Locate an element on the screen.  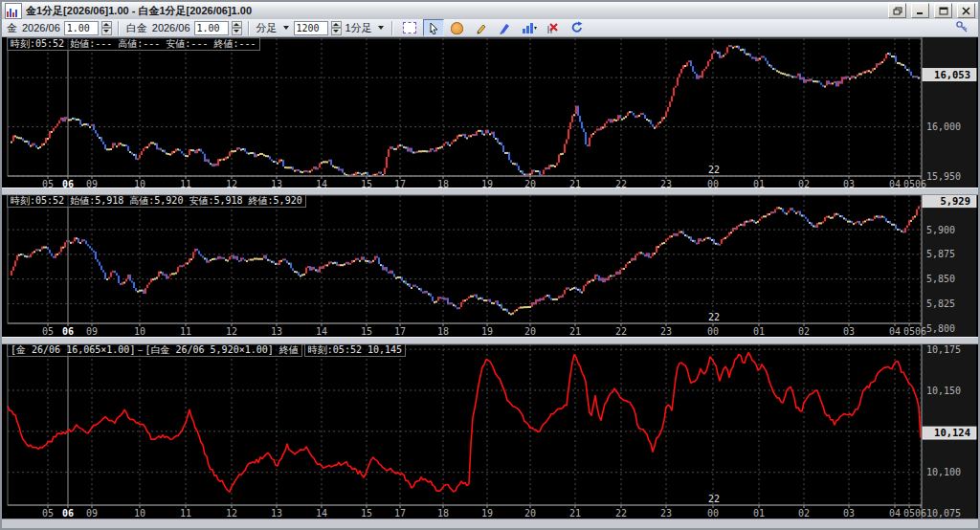
maximize-button is located at coordinates (944, 11).